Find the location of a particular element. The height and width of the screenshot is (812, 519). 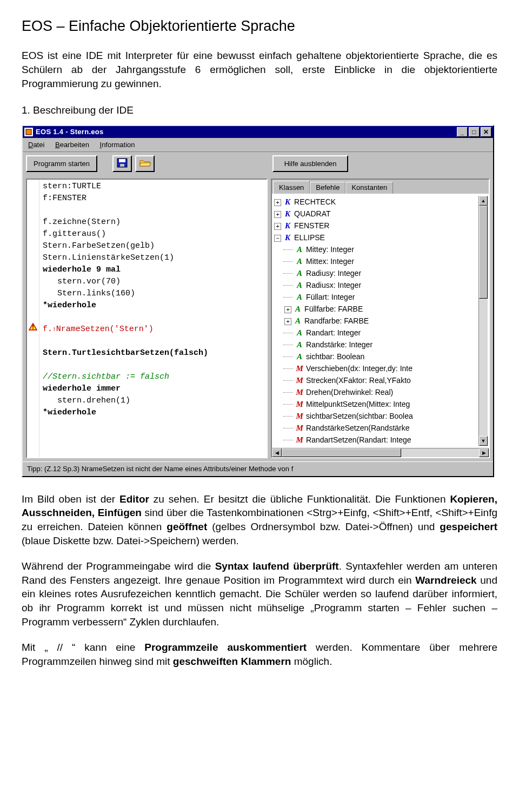

minimize-button: _ is located at coordinates (462, 132).